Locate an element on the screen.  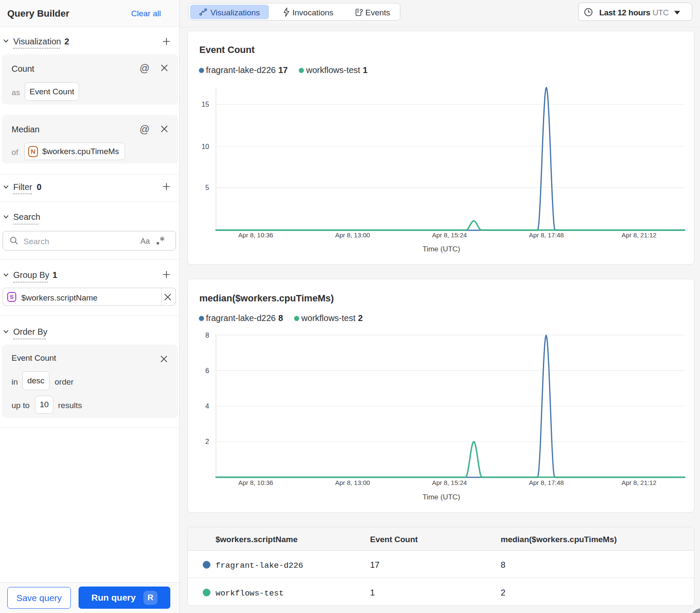
svg-text: 5 is located at coordinates (207, 188).